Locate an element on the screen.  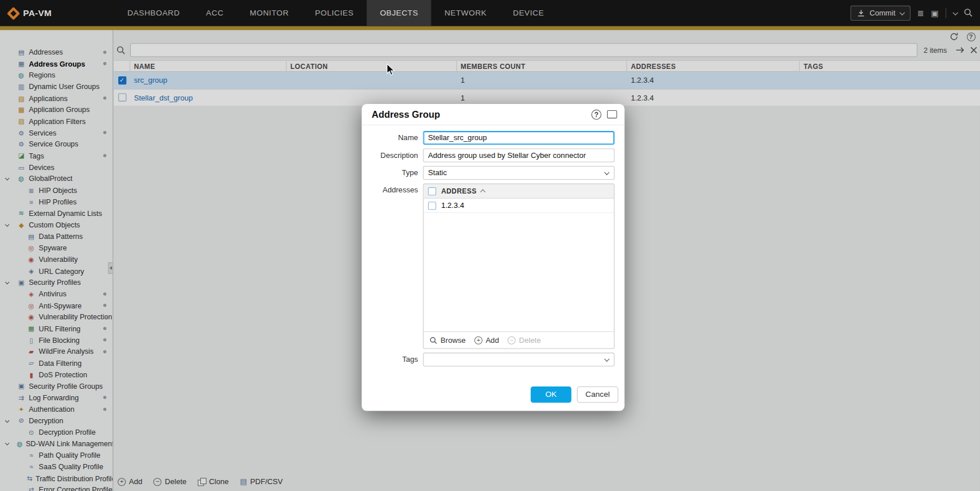
name-label: Name is located at coordinates (392, 138).